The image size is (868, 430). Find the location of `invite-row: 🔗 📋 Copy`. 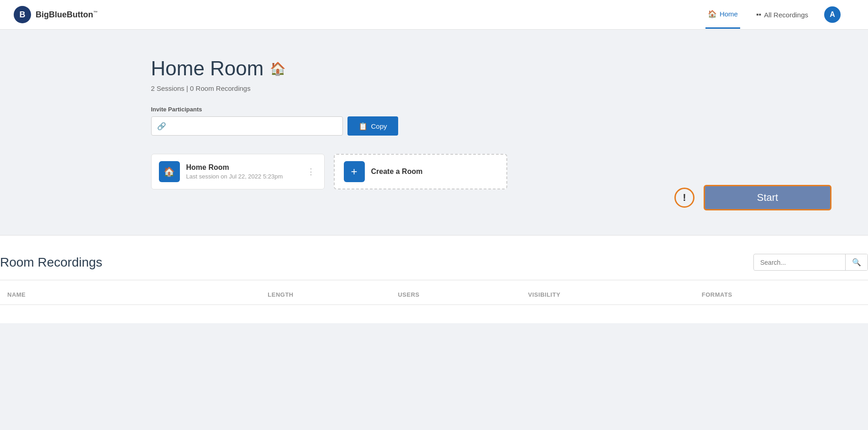

invite-row: 🔗 📋 Copy is located at coordinates (434, 126).